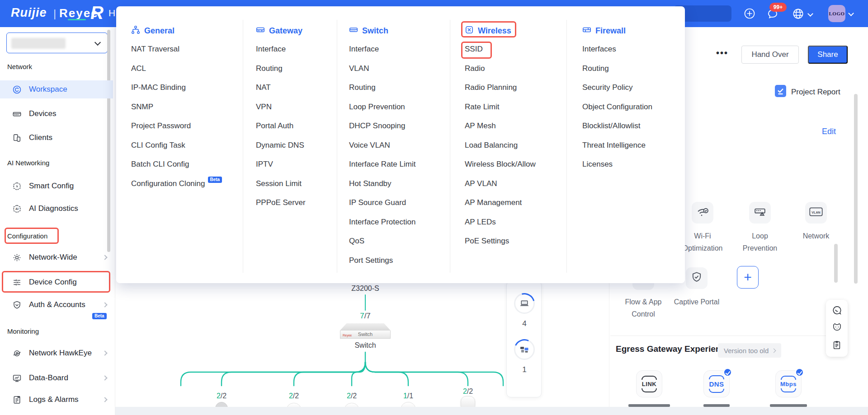 This screenshot has width=868, height=415. I want to click on menu-item: Interface Rate Limit, so click(404, 164).